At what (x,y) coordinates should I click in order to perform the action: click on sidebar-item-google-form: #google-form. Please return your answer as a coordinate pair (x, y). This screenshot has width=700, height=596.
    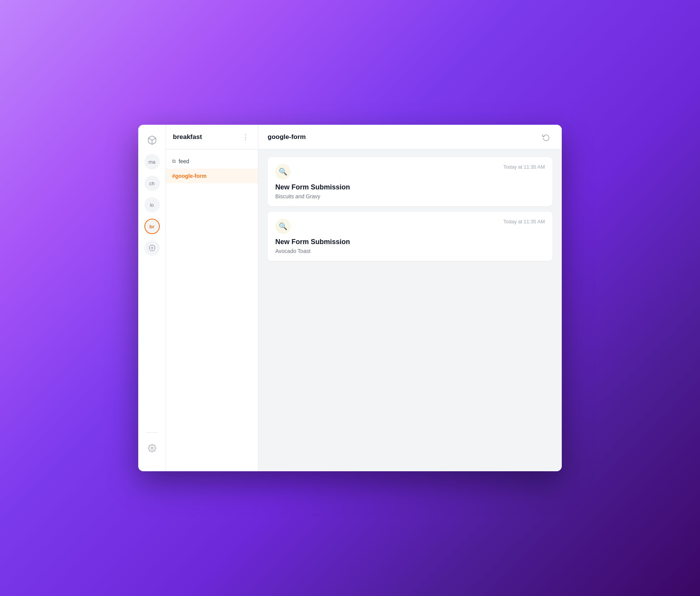
    Looking at the image, I should click on (212, 176).